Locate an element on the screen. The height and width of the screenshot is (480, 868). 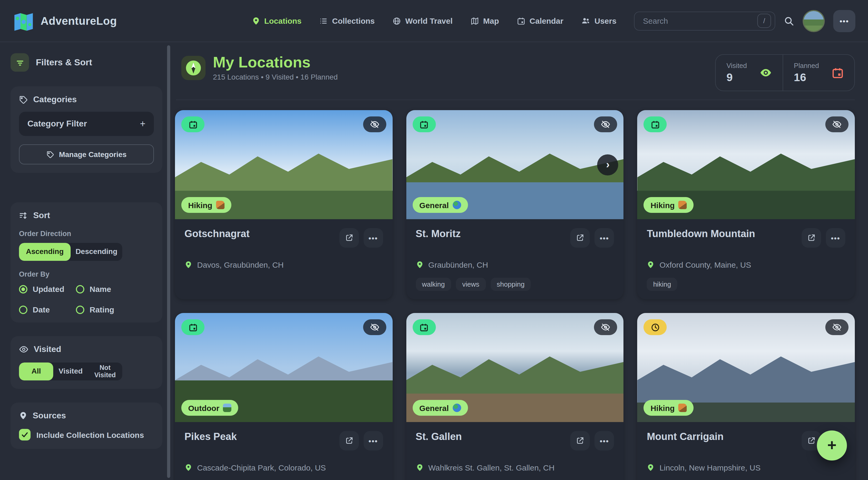
sort-card: Sort Order Direction Ascending Descendin… is located at coordinates (86, 262).